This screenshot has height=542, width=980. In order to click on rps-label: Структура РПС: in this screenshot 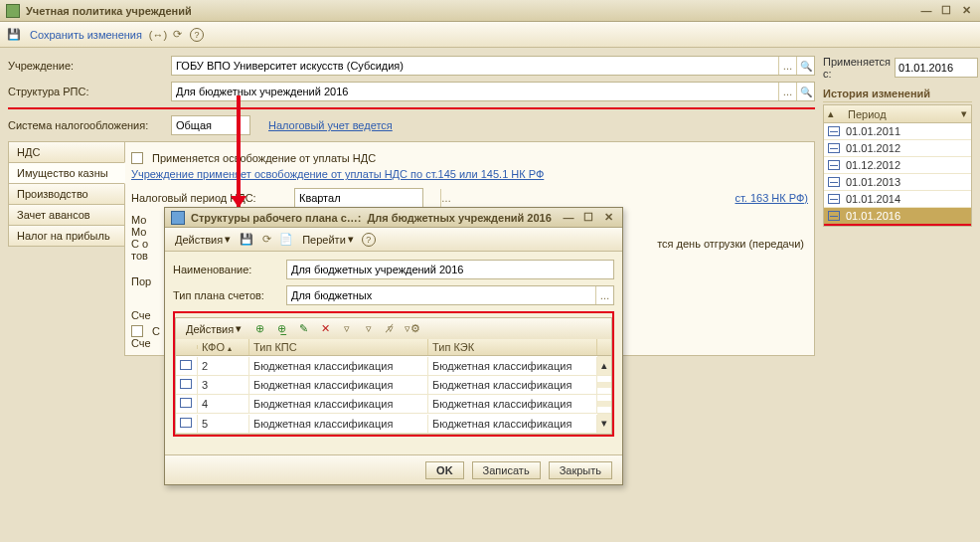, I will do `click(87, 91)`.